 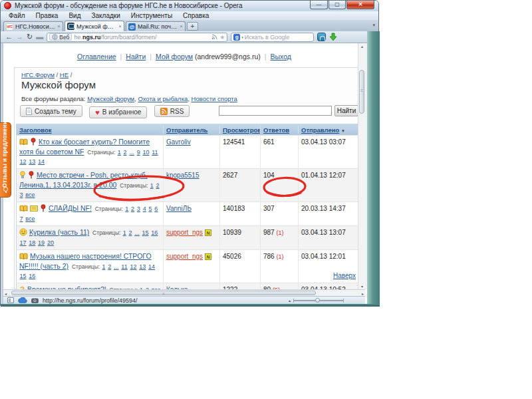 I want to click on nav-myforum-link: Мой форум, so click(x=174, y=57).